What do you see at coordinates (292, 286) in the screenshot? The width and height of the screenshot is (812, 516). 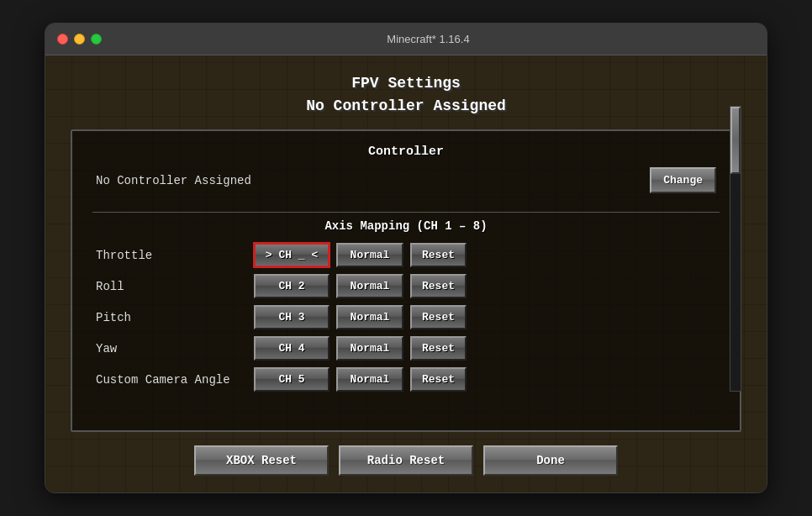 I see `axis-ch-button-roll: CH 2` at bounding box center [292, 286].